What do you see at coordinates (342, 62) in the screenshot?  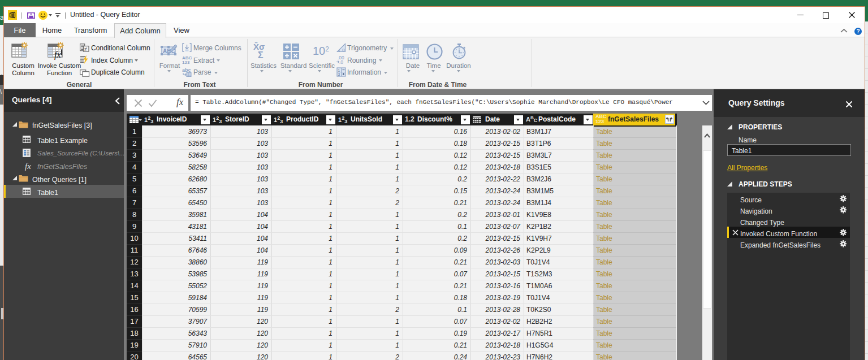 I see `svg-text: .0` at bounding box center [342, 62].